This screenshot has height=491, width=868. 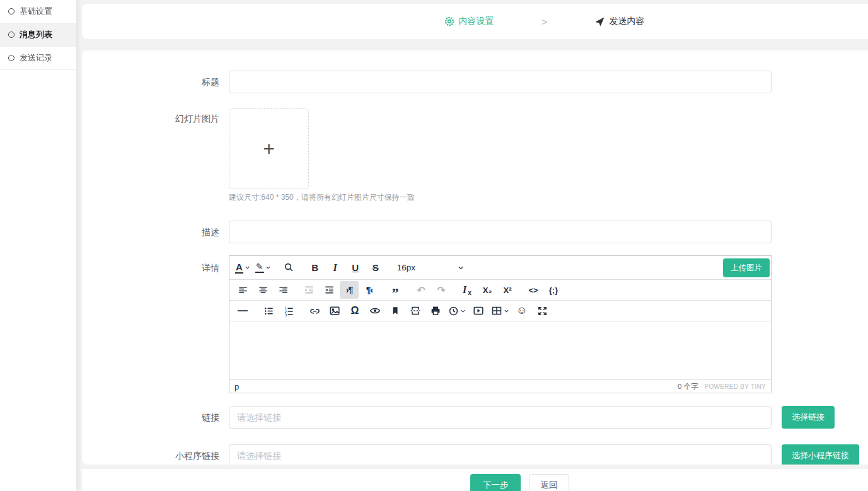 I want to click on numbered-list-button: 123, so click(x=289, y=311).